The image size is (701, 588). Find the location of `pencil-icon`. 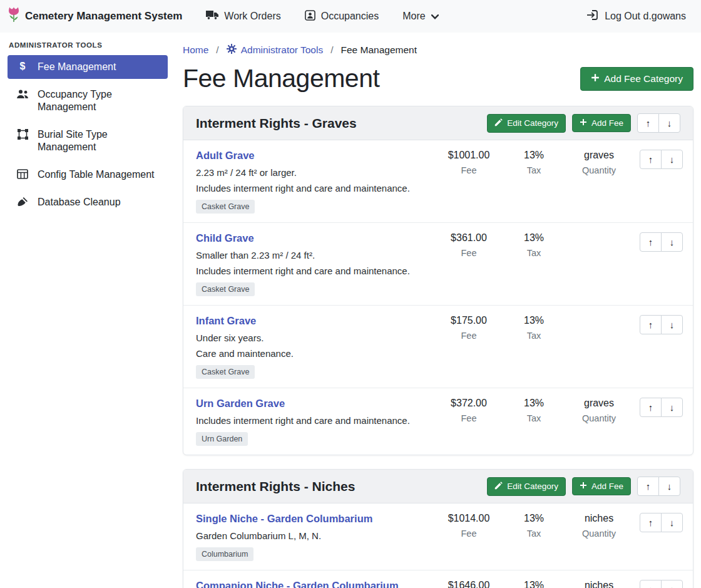

pencil-icon is located at coordinates (498, 487).